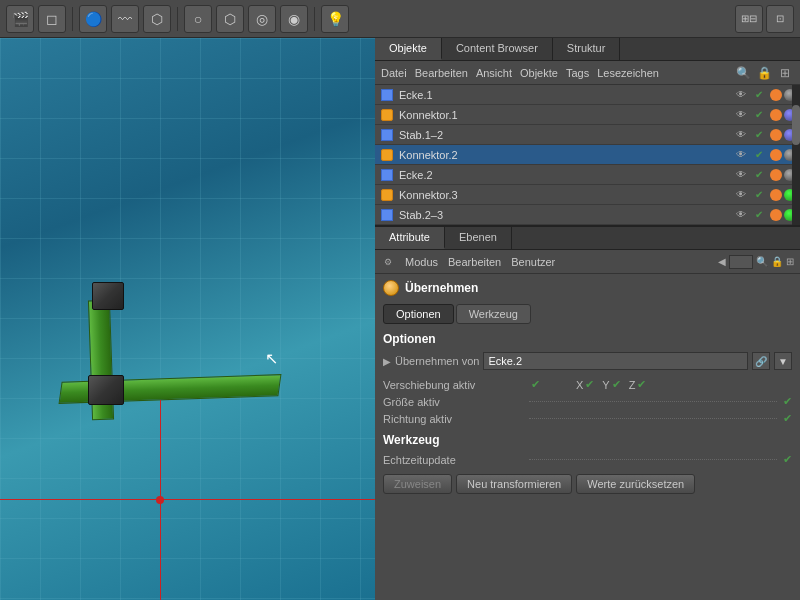  I want to click on obj-eye-konnektor1: 👁, so click(741, 115).